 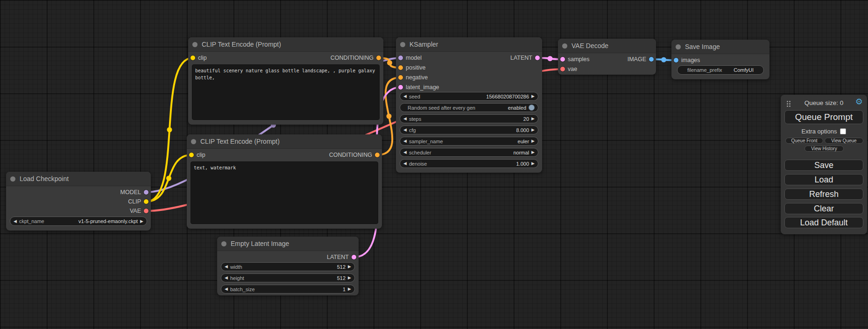 What do you see at coordinates (338, 257) in the screenshot?
I see `output-label: LATENT` at bounding box center [338, 257].